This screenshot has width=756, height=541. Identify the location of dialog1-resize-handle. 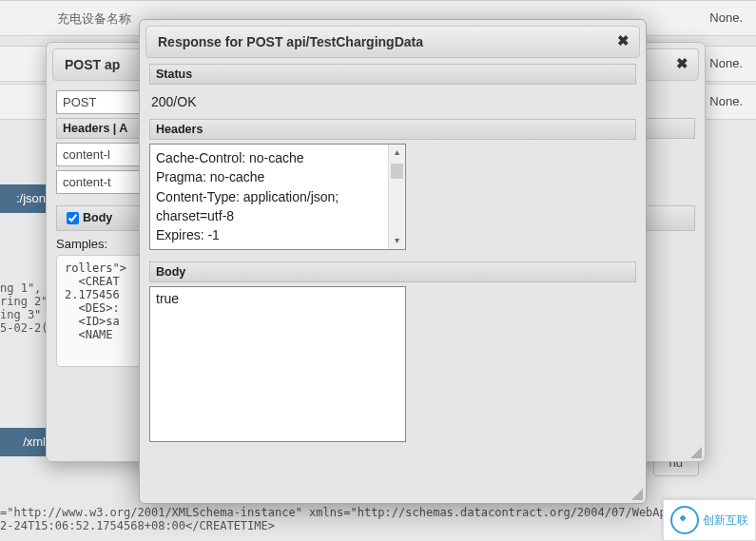
(695, 452).